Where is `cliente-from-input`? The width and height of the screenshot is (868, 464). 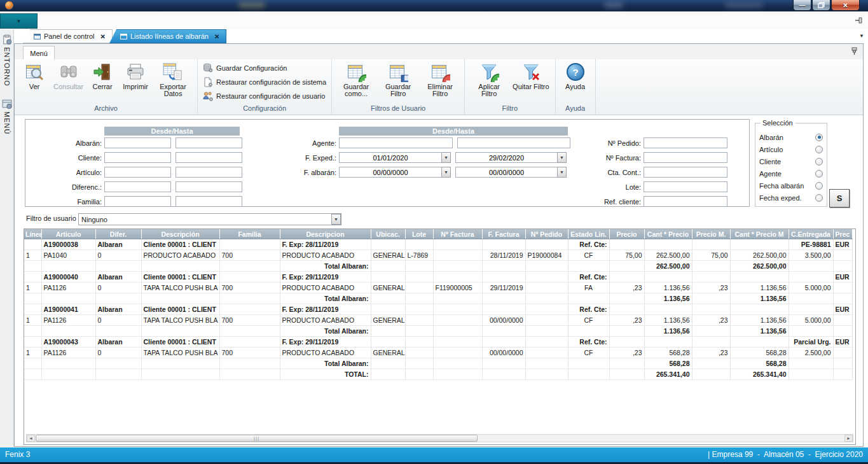 cliente-from-input is located at coordinates (137, 158).